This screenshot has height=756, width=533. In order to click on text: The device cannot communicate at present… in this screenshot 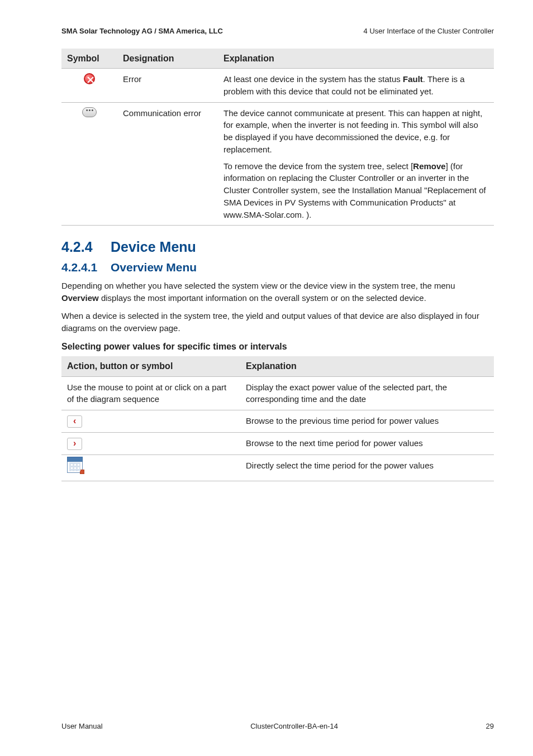, I will do `click(356, 132)`.